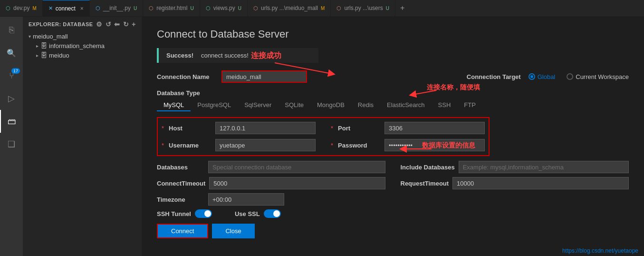 The width and height of the screenshot is (644, 256). I want to click on radio-workspace-circle, so click(570, 77).